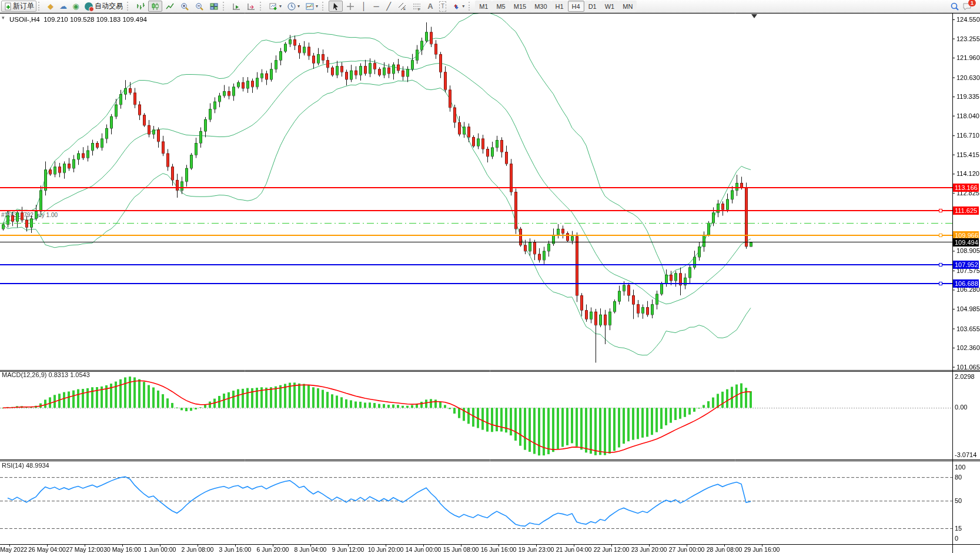 This screenshot has height=553, width=980. I want to click on tile-windows-button, so click(214, 6).